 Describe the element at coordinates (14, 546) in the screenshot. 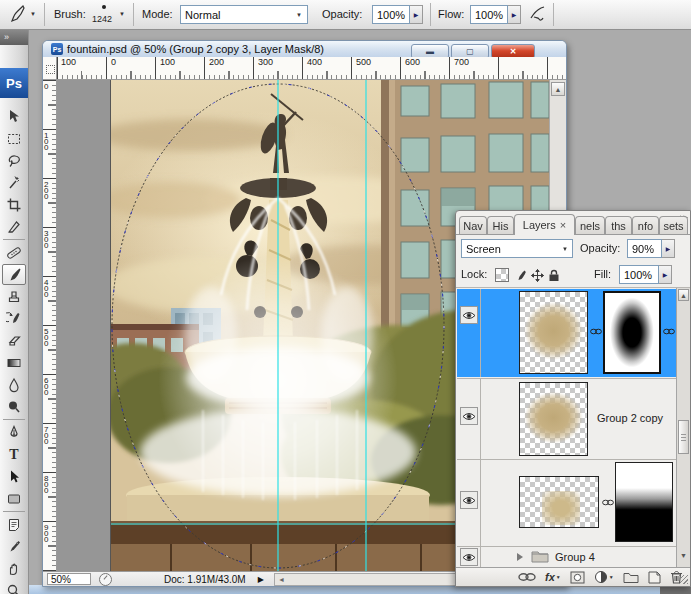

I see `eyedropper-tool-icon` at that location.